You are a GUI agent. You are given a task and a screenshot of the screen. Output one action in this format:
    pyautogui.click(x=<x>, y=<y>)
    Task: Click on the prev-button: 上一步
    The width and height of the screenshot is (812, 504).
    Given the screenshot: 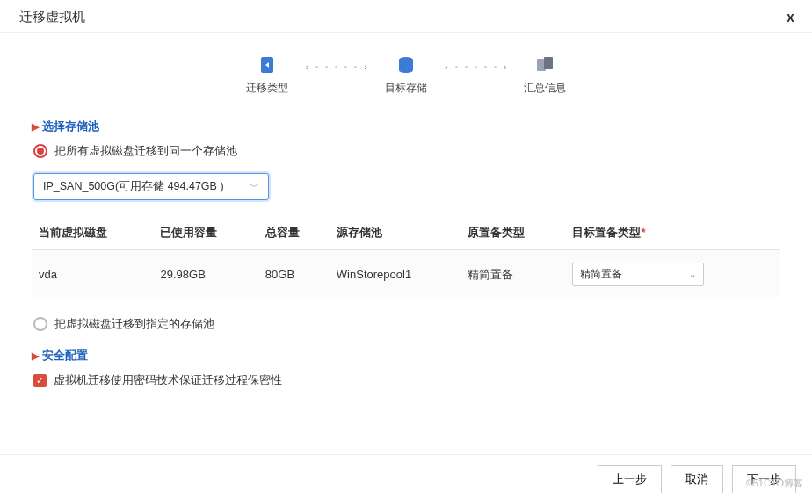 What is the action you would take?
    pyautogui.click(x=629, y=479)
    